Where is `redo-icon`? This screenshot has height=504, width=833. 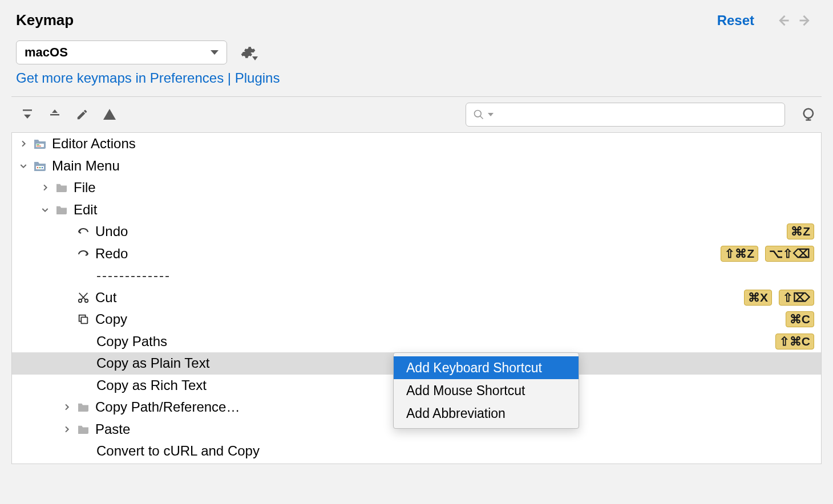 redo-icon is located at coordinates (83, 254).